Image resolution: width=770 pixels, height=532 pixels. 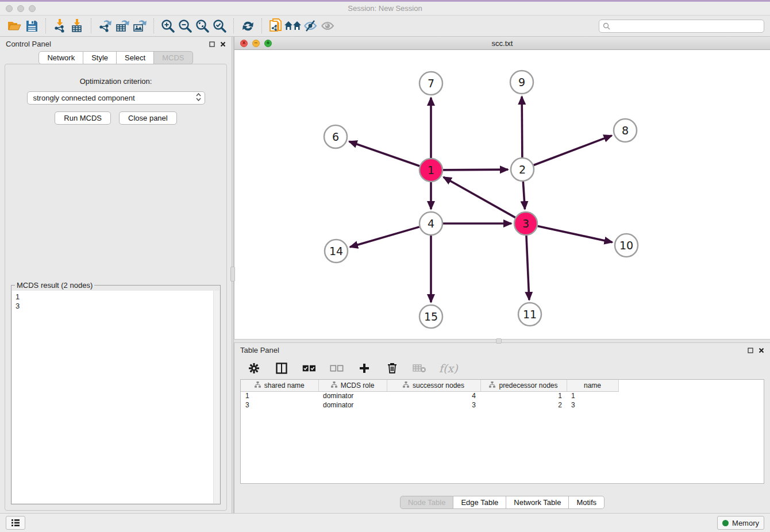 What do you see at coordinates (279, 405) in the screenshot?
I see `cell-shared-name: 3` at bounding box center [279, 405].